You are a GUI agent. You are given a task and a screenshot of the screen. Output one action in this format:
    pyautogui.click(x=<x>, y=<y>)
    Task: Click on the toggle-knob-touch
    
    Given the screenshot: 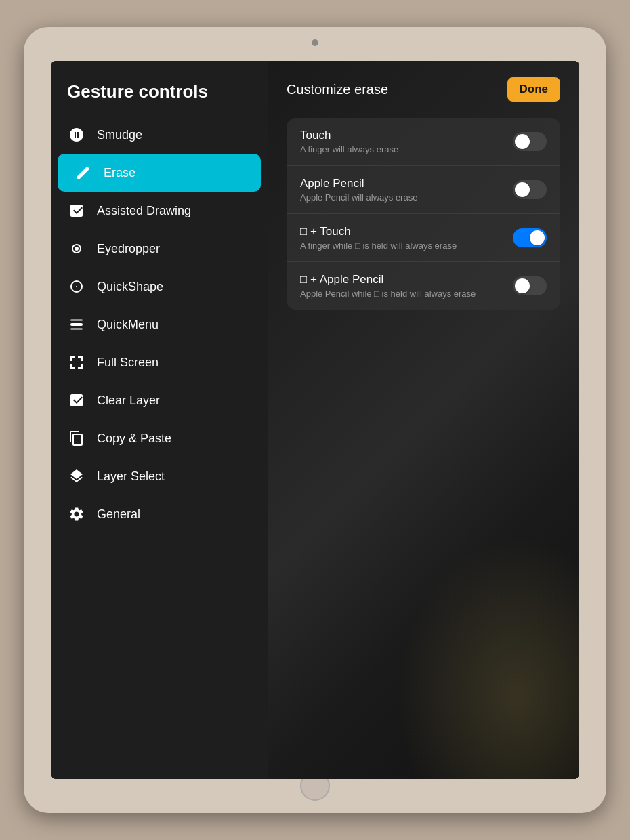 What is the action you would take?
    pyautogui.click(x=522, y=142)
    